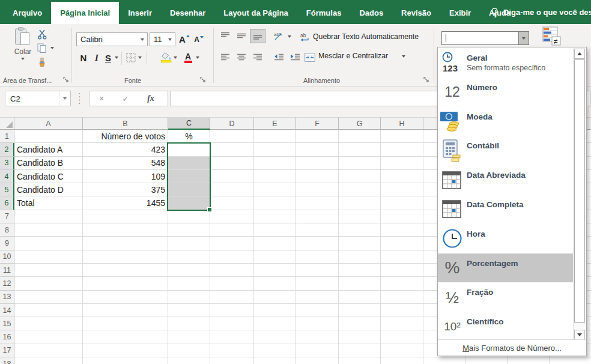 Image resolution: width=591 pixels, height=364 pixels. I want to click on cell-D14, so click(232, 311).